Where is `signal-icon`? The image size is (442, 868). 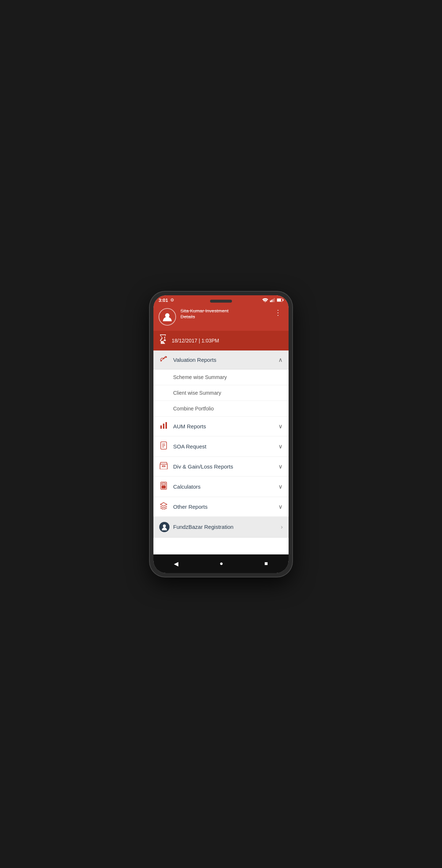 signal-icon is located at coordinates (273, 300).